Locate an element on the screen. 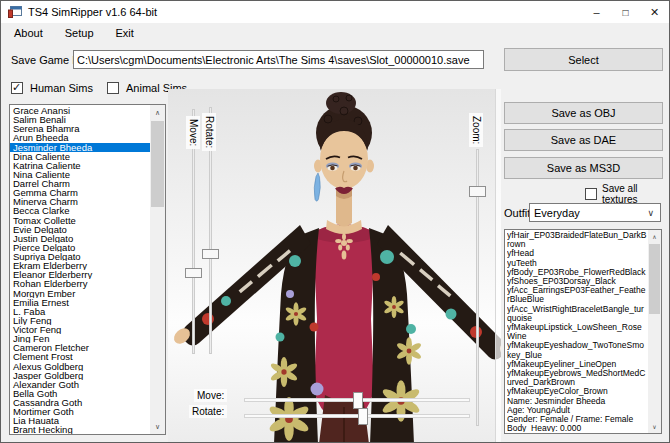 The image size is (670, 443). app-icon is located at coordinates (15, 12).